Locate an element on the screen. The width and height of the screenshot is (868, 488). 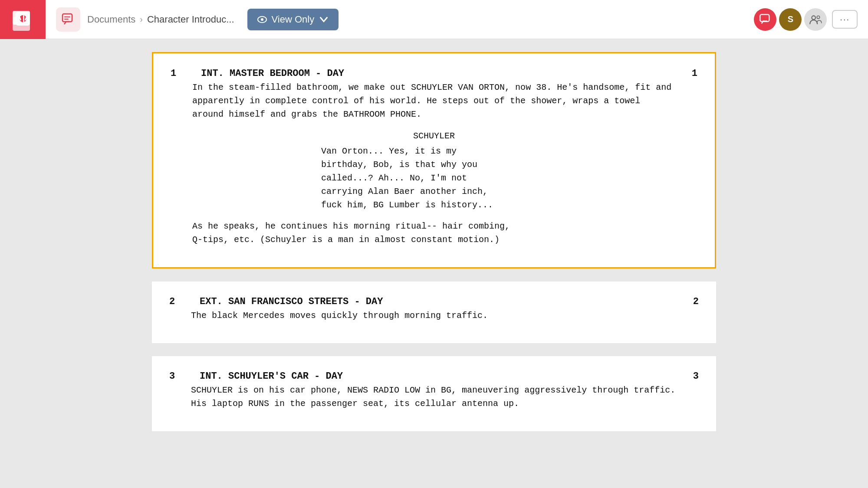
header-right: S ··· is located at coordinates (806, 20).